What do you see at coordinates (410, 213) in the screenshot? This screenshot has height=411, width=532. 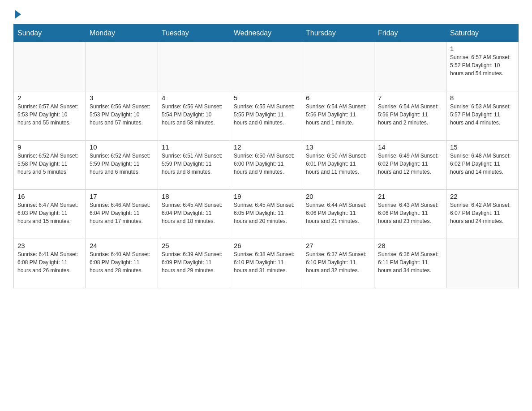 I see `day-info: Sunrise: 6:43 AM Sunset: 6:06 PM Dayligh…` at bounding box center [410, 213].